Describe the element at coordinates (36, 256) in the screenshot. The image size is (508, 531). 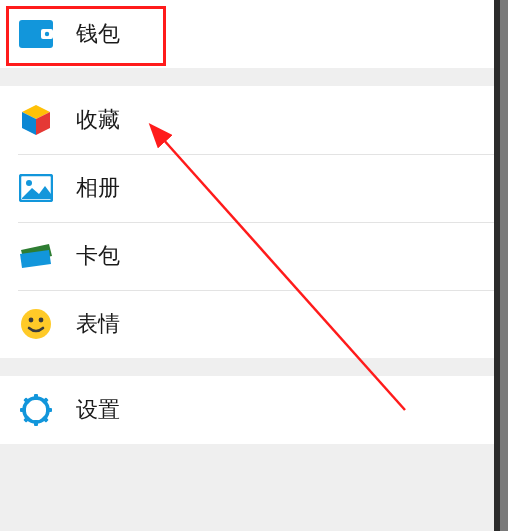
I see `card-pack-icon` at that location.